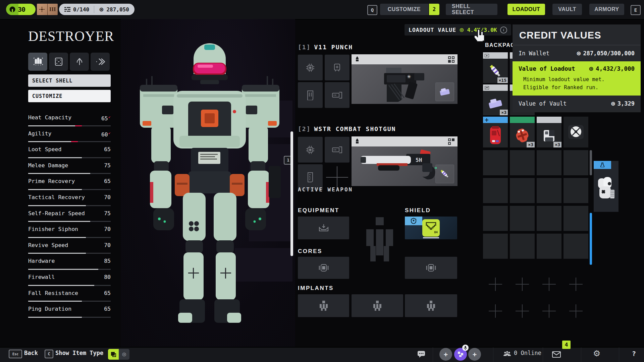  Describe the element at coordinates (159, 102) in the screenshot. I see `left-shoulder-pod` at that location.